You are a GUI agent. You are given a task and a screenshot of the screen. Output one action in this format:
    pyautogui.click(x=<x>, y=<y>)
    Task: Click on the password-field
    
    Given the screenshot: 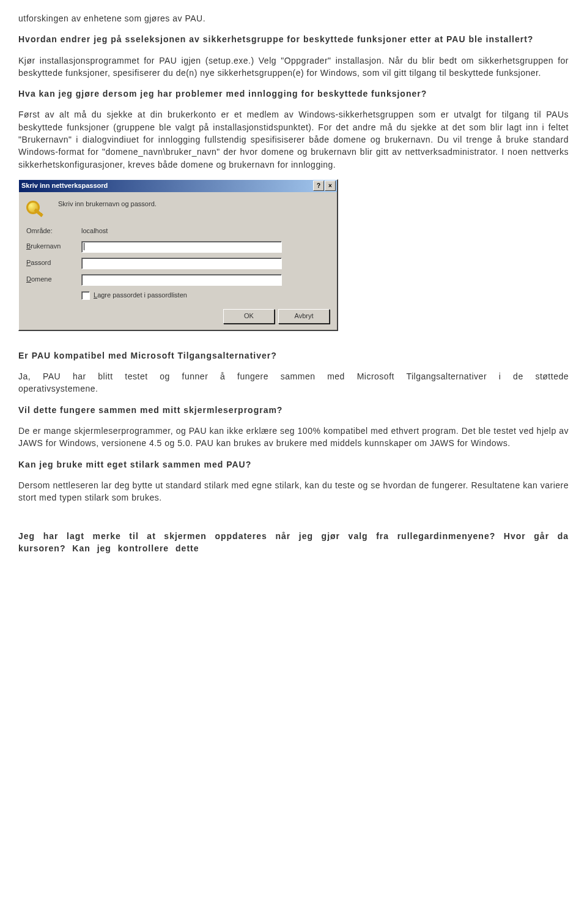 What is the action you would take?
    pyautogui.click(x=182, y=263)
    